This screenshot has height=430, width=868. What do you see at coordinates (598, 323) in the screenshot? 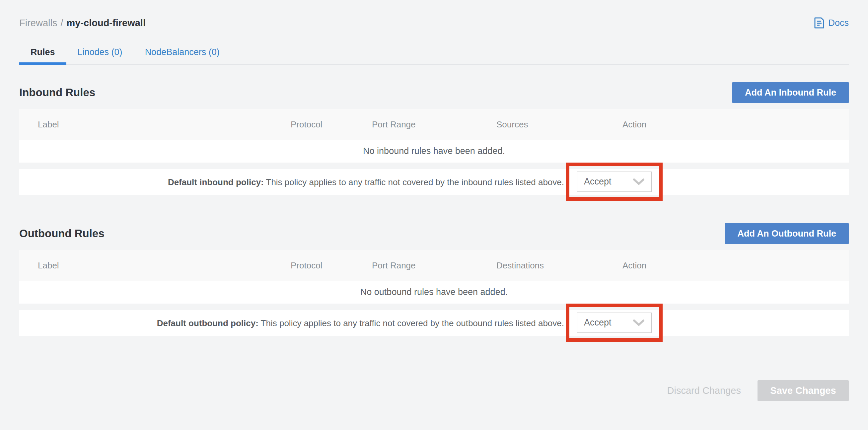
I see `outbound-policy-selected-value: Accept` at bounding box center [598, 323].